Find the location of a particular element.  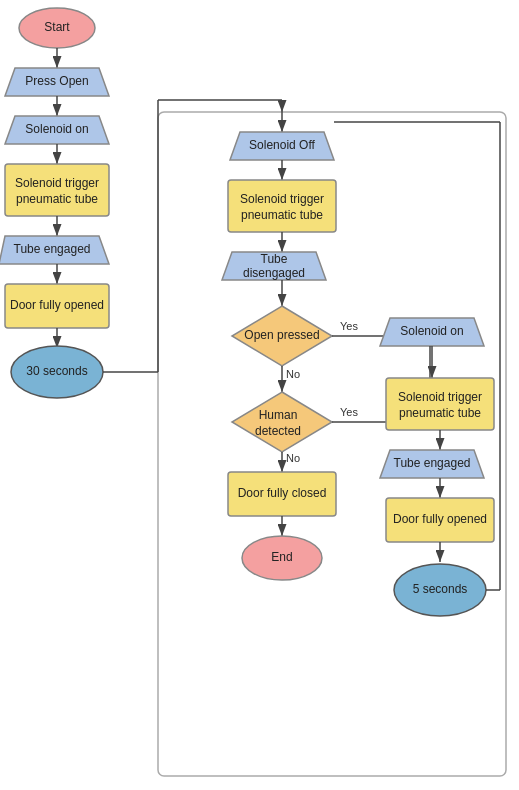

yes-label-1: Yes is located at coordinates (349, 326).